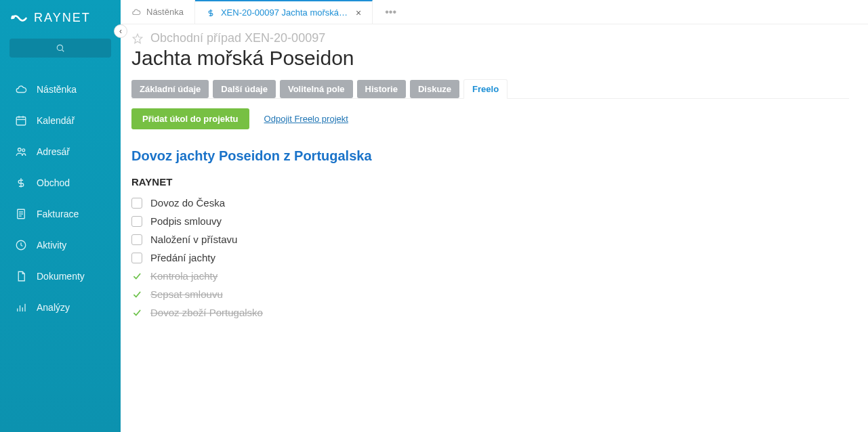 The height and width of the screenshot is (432, 868). Describe the element at coordinates (60, 307) in the screenshot. I see `sidebar-item-analyzy: Analýzy` at that location.